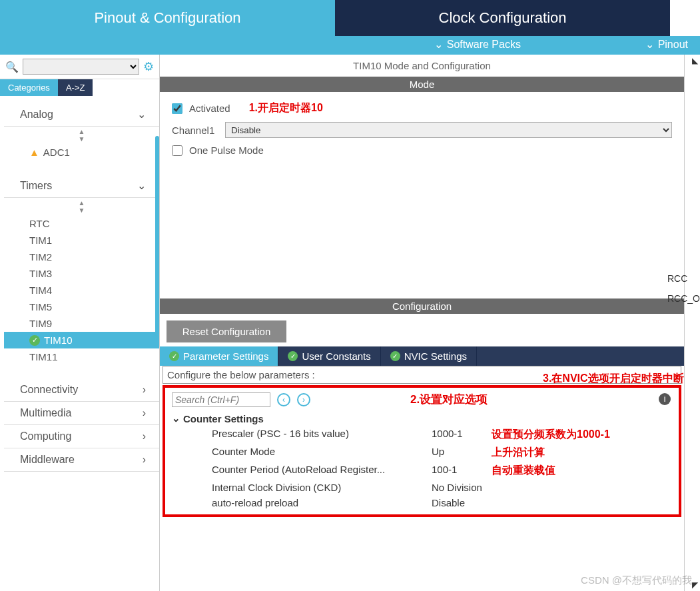 Image resolution: width=700 pixels, height=591 pixels. I want to click on info-icon: i, so click(665, 399).